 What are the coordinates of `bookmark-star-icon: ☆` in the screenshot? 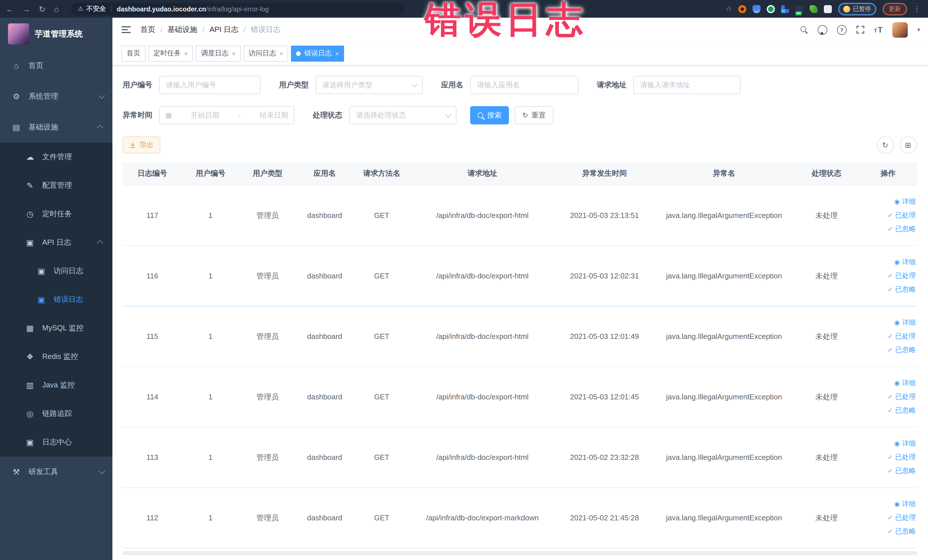 It's located at (729, 9).